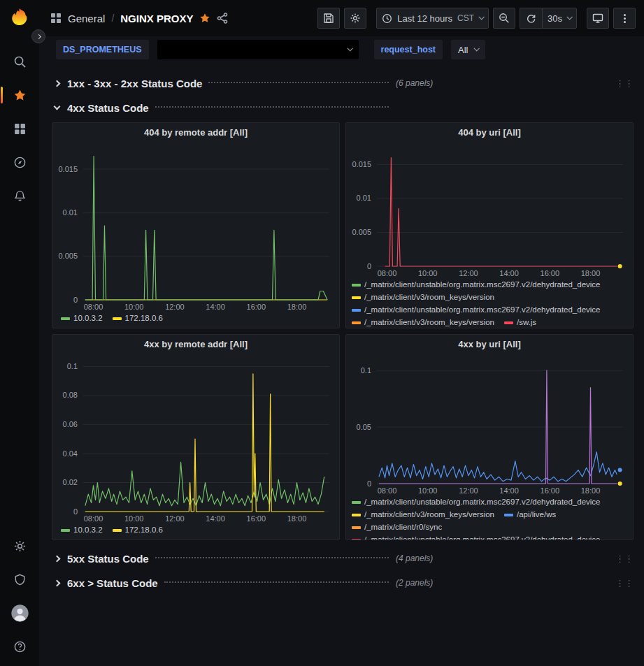 This screenshot has height=666, width=644. What do you see at coordinates (20, 579) in the screenshot?
I see `sidebar-item-server-admin` at bounding box center [20, 579].